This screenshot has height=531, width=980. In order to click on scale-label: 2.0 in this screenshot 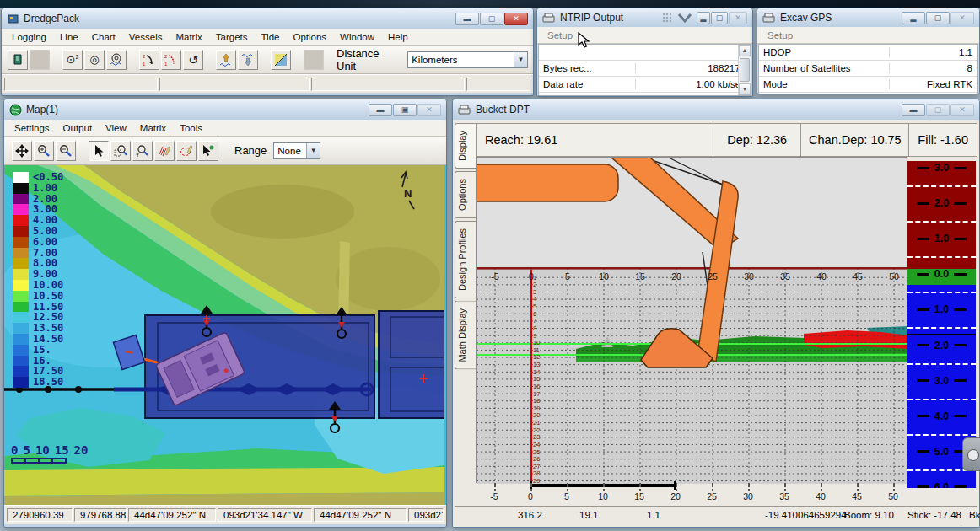, I will do `click(941, 203)`.